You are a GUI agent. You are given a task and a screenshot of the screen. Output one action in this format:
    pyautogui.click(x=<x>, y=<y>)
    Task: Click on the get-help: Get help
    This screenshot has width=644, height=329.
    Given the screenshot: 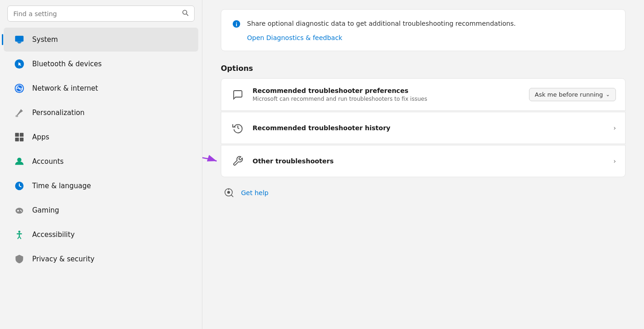 What is the action you would take?
    pyautogui.click(x=423, y=188)
    